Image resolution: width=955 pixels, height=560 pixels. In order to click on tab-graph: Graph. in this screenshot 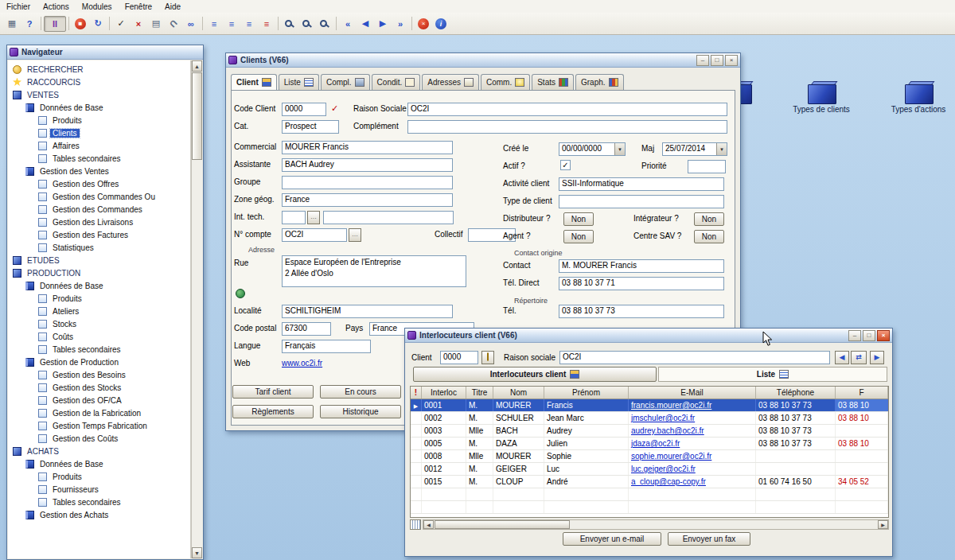, I will do `click(600, 82)`.